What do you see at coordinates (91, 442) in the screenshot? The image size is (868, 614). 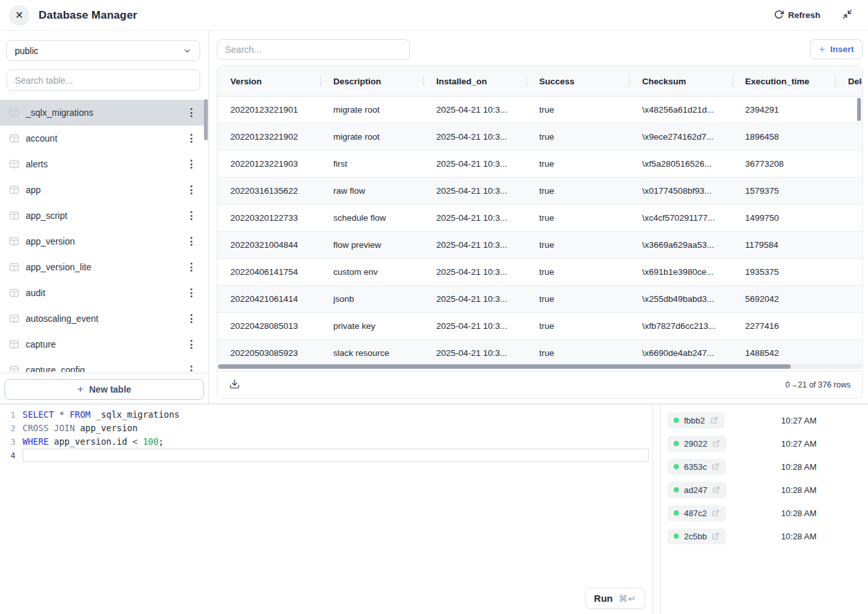 I see `sql-token: app_version.id` at bounding box center [91, 442].